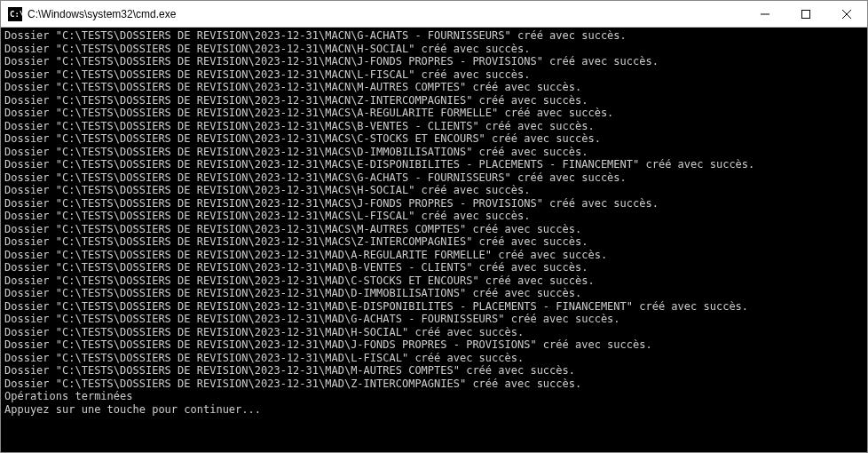 This screenshot has width=868, height=453. Describe the element at coordinates (806, 14) in the screenshot. I see `window-controls` at that location.